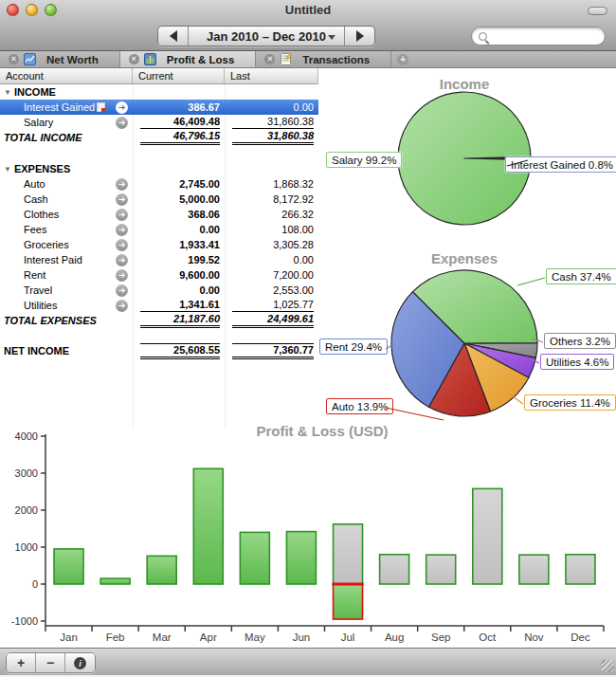 The width and height of the screenshot is (616, 677). Describe the element at coordinates (159, 290) in the screenshot. I see `table-row: Travel➔0.002,553.00` at that location.